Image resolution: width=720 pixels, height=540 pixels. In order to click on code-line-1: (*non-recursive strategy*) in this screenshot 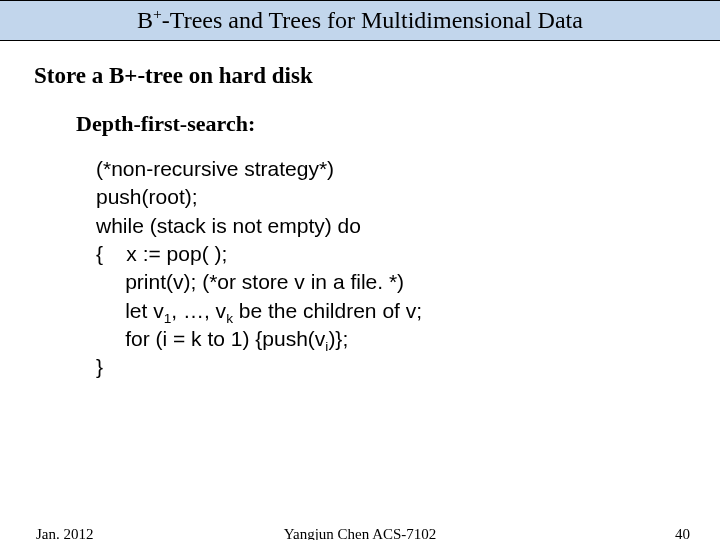, I will do `click(215, 168)`.